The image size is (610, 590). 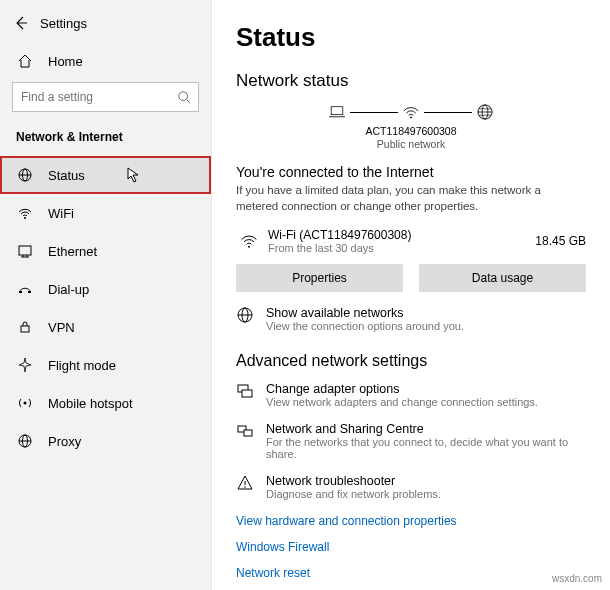 I want to click on entry-title: Network troubleshooter, so click(x=354, y=481).